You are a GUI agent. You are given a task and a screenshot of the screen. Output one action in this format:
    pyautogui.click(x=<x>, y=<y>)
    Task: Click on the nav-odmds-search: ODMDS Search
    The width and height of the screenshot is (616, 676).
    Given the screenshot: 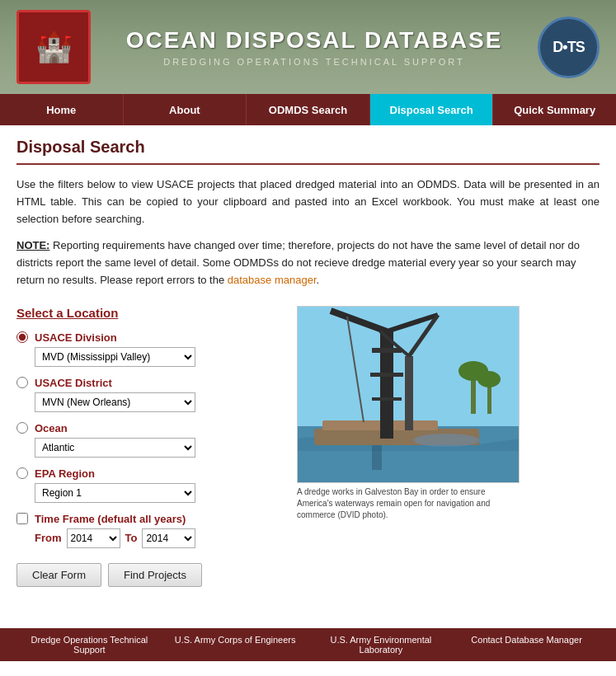 What is the action you would take?
    pyautogui.click(x=308, y=110)
    